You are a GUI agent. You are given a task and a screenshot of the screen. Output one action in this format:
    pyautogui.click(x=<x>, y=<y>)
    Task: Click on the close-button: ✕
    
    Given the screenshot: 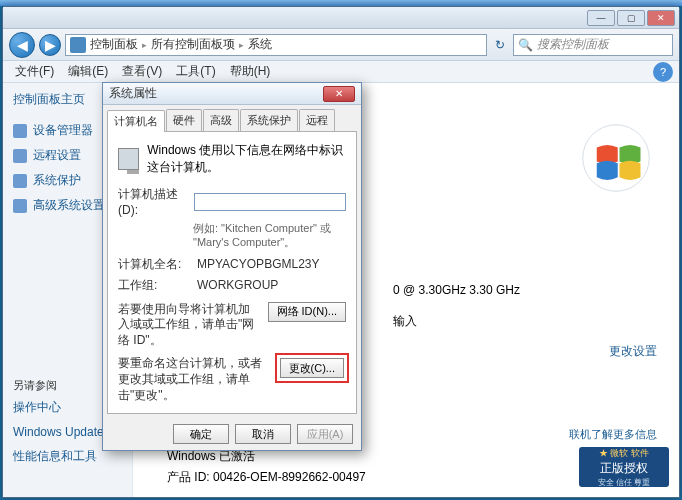 What is the action you would take?
    pyautogui.click(x=661, y=18)
    